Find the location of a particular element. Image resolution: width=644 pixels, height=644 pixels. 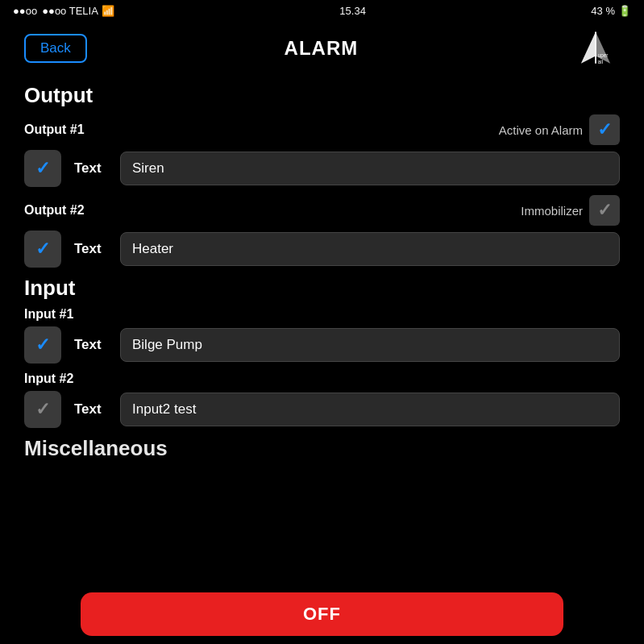

header: Back ALARM uper ail is located at coordinates (322, 50).